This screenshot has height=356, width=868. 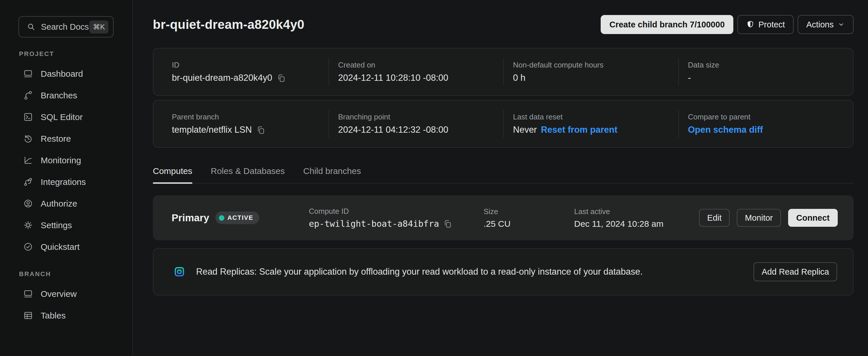 What do you see at coordinates (28, 294) in the screenshot?
I see `overview-icon` at bounding box center [28, 294].